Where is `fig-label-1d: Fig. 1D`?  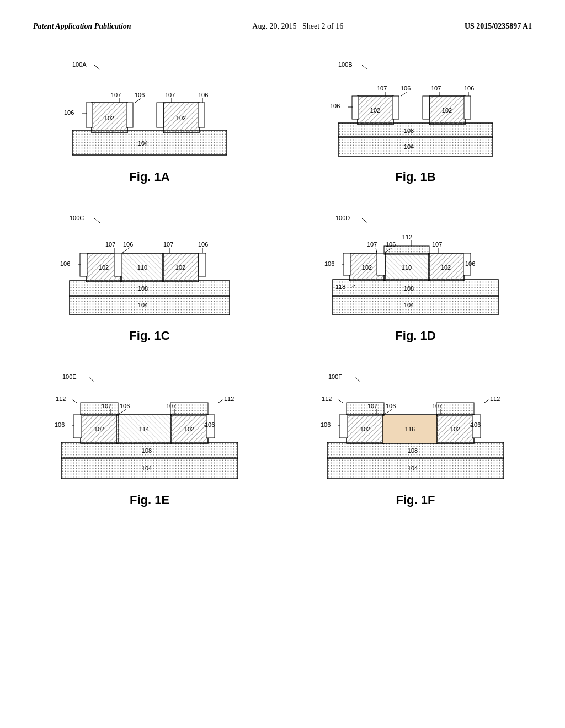
fig-label-1d: Fig. 1D is located at coordinates (415, 336).